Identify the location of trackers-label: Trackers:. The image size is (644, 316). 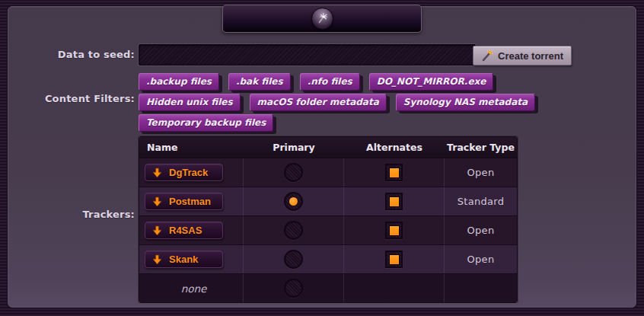
(72, 215).